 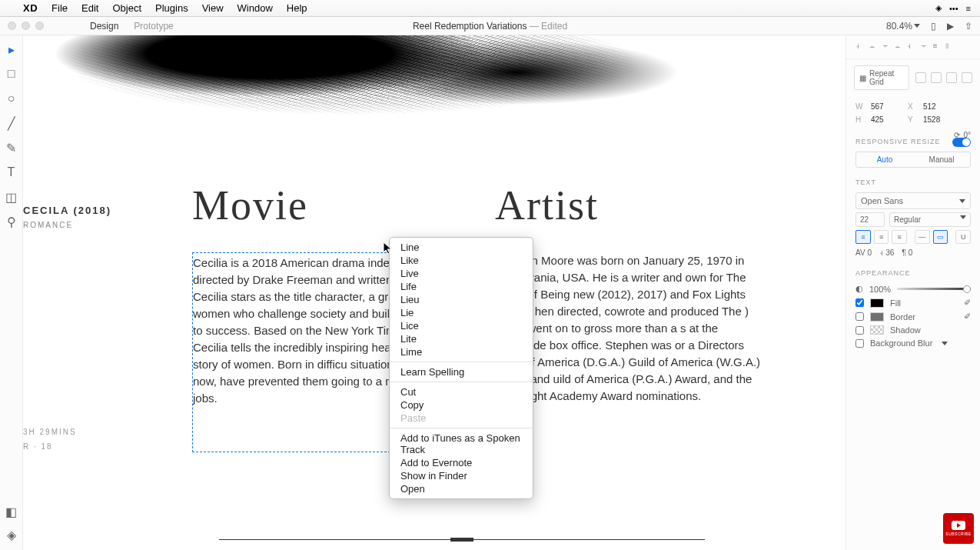 I want to click on menu-extra-icon: ≡, so click(x=968, y=8).